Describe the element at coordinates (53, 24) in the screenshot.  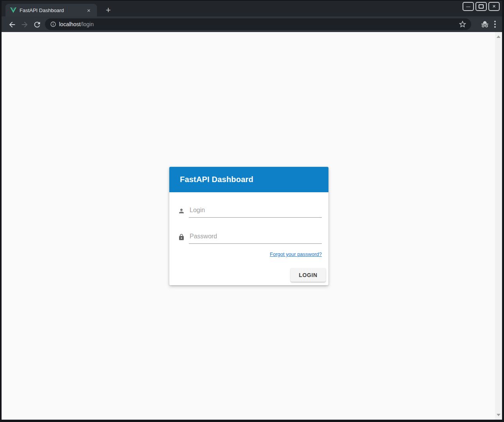
I see `page-info-icon` at that location.